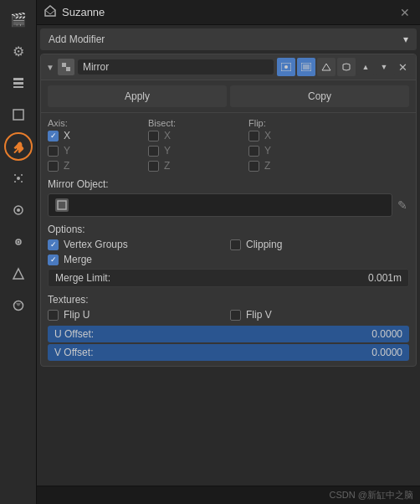 Image resolution: width=420 pixels, height=504 pixels. I want to click on object-properties-icon, so click(18, 115).